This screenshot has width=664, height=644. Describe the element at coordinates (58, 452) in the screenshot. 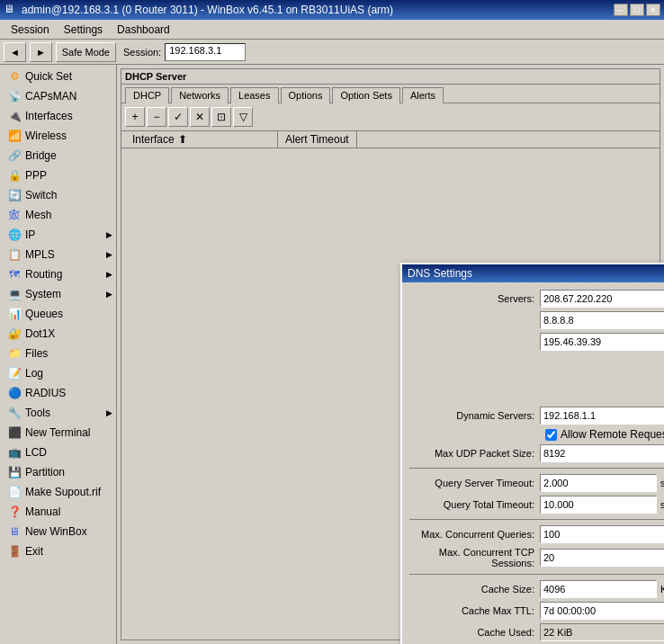

I see `sidebar-item-lcd: 📺 LCD` at that location.